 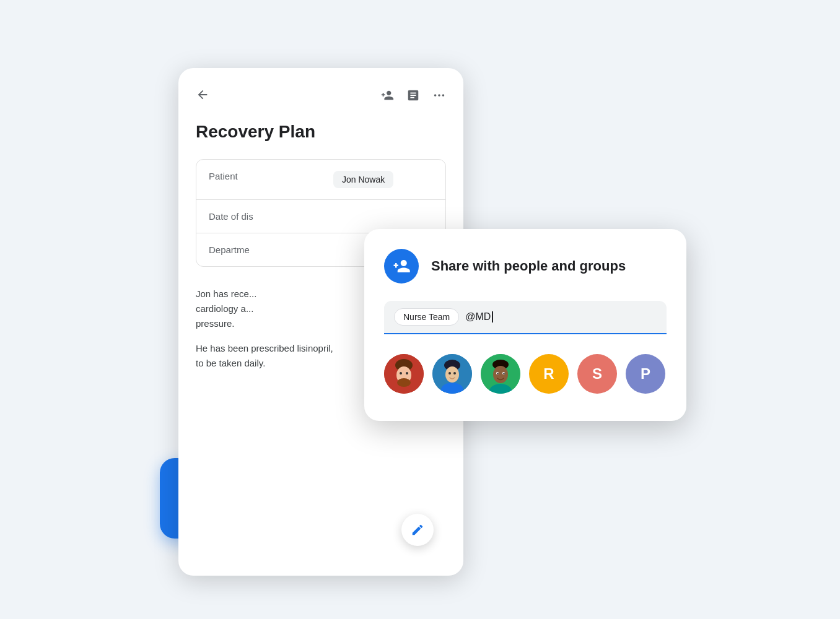 What do you see at coordinates (259, 217) in the screenshot?
I see `date-label: Date of dis` at bounding box center [259, 217].